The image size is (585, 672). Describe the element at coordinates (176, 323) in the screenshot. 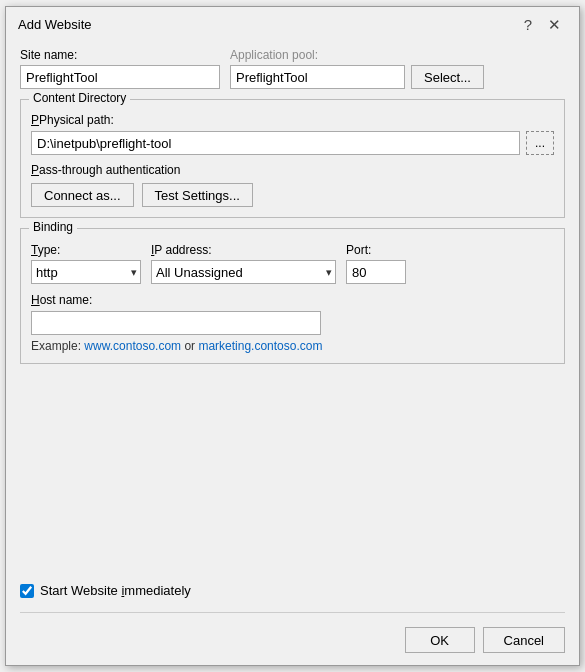

I see `host-name-input` at that location.